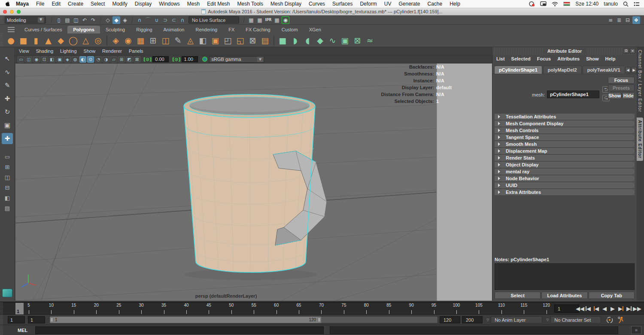  I want to click on script-editor-icon: ⌗, so click(636, 330).